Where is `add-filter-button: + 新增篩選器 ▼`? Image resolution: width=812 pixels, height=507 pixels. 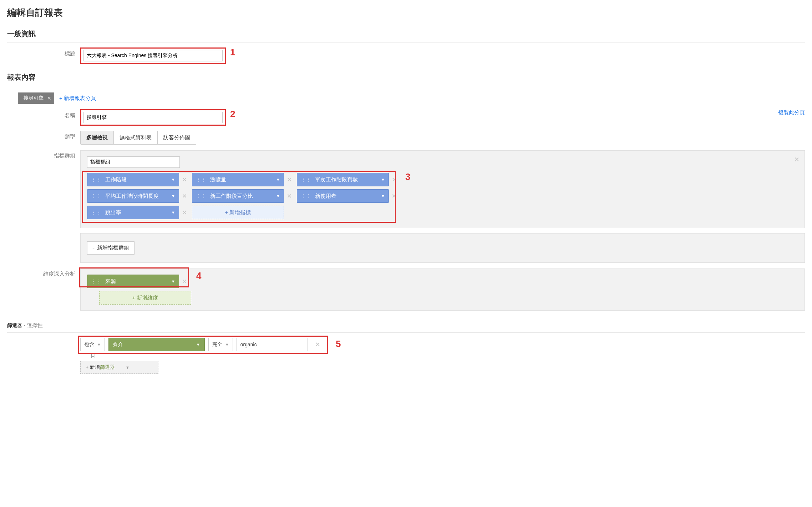 add-filter-button: + 新增篩選器 ▼ is located at coordinates (119, 367).